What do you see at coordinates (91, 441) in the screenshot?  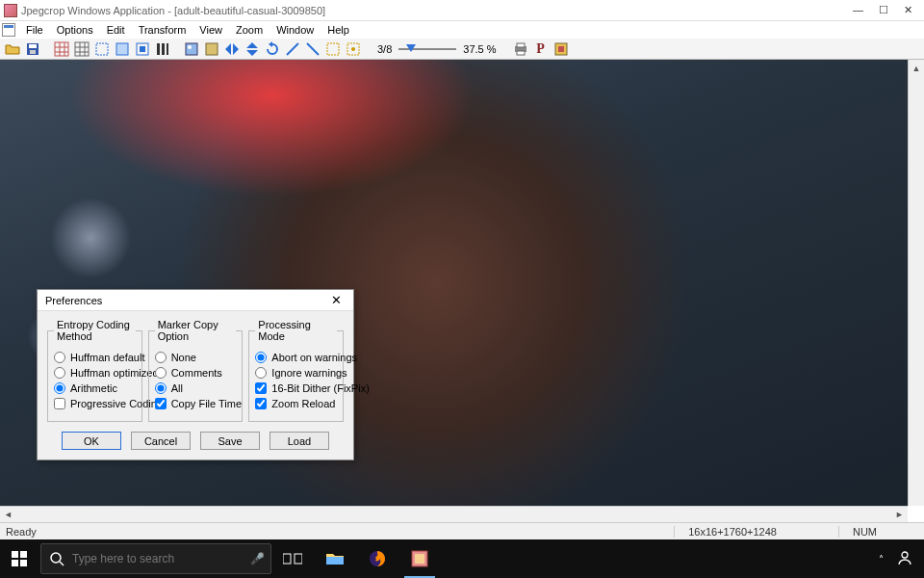 I see `ok-button: OK` at bounding box center [91, 441].